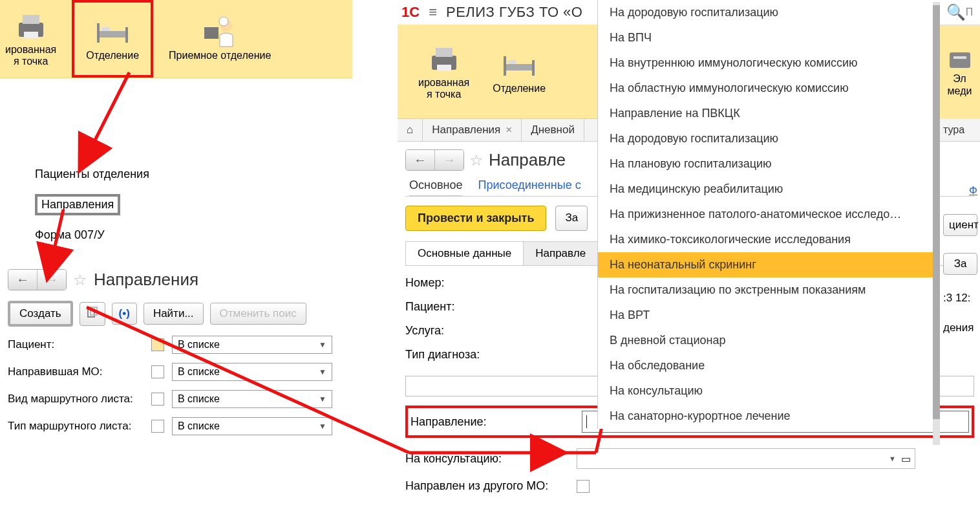 The height and width of the screenshot is (531, 980). What do you see at coordinates (443, 71) in the screenshot?
I see `r-section-tochka: ированнаяя точка` at bounding box center [443, 71].